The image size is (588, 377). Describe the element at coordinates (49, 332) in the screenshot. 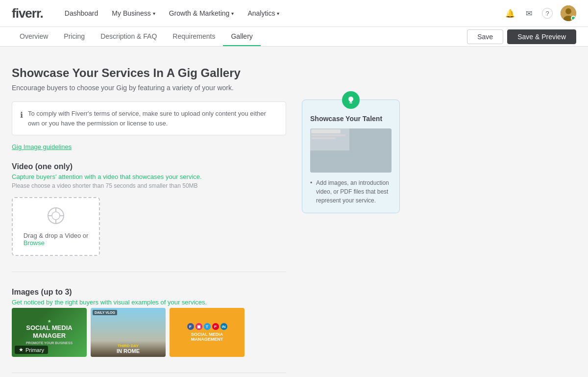

I see `thumb1-label: ★ Social MediaManager PROMOTE YOUR BUSIN…` at that location.